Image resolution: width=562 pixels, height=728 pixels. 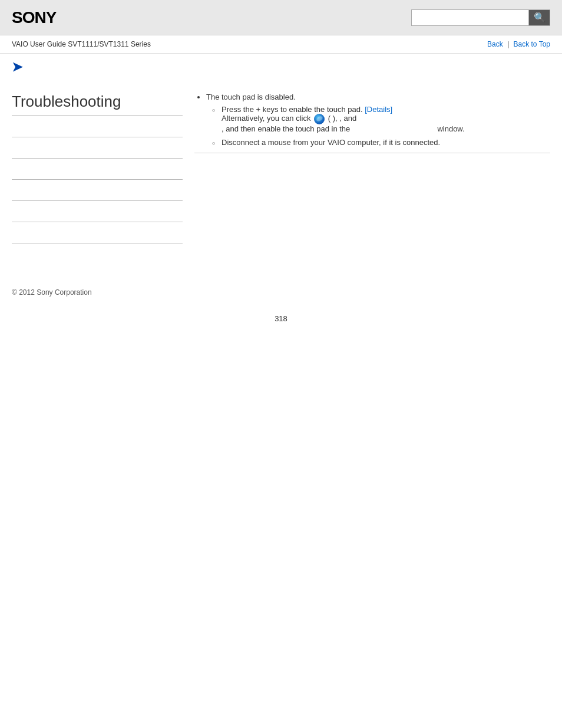 I want to click on guide-title: VAIO User Guide SVT1111/SVT1311 Series, so click(x=81, y=44).